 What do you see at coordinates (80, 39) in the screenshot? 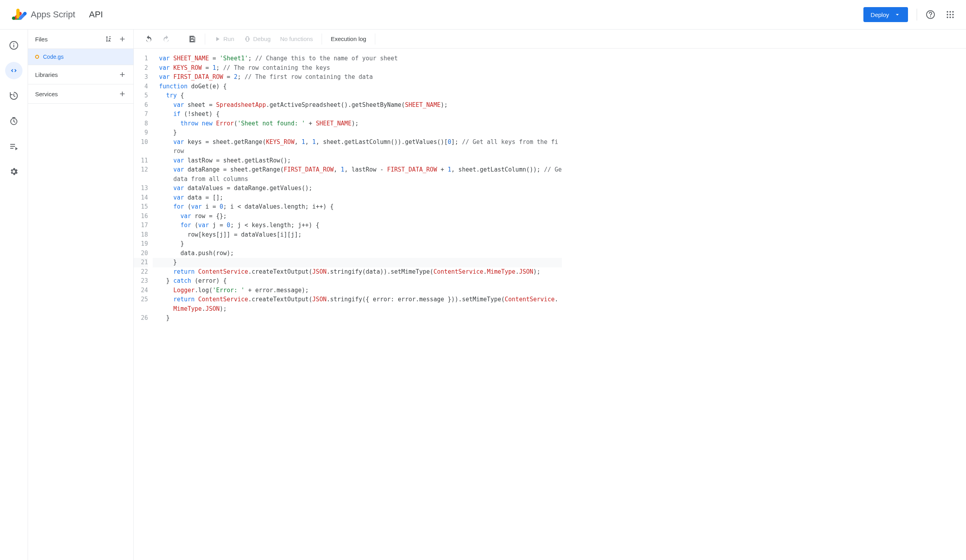
I see `files-section-header: Files` at bounding box center [80, 39].